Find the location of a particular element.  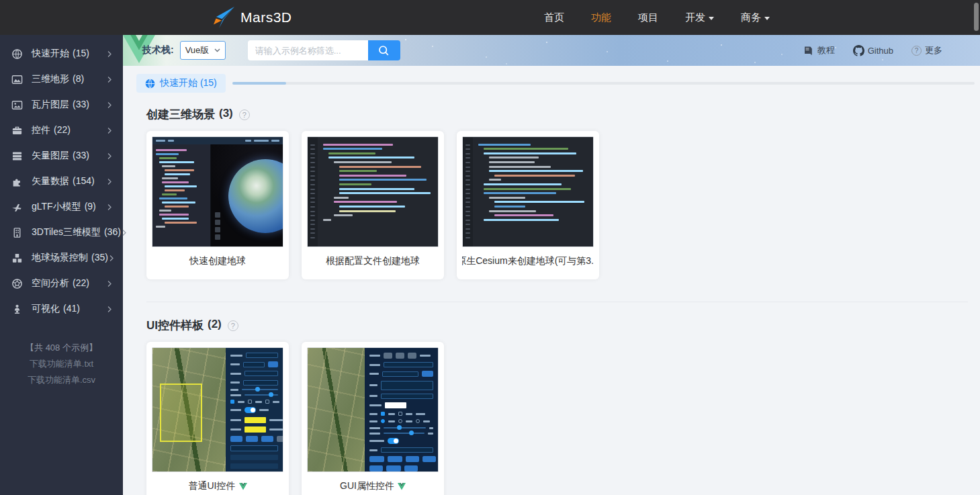

download-csv-link: 下载功能清单.csv is located at coordinates (62, 380).